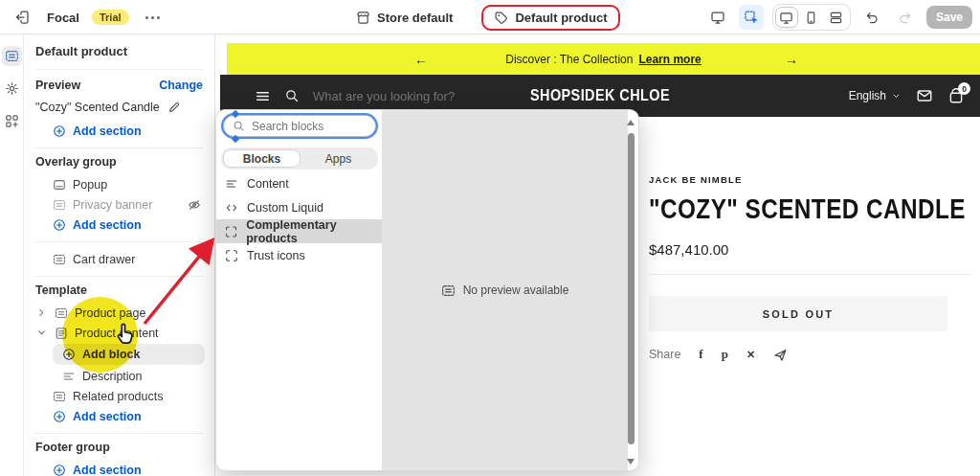  What do you see at coordinates (124, 416) in the screenshot?
I see `add-section-button-template: Add section` at bounding box center [124, 416].